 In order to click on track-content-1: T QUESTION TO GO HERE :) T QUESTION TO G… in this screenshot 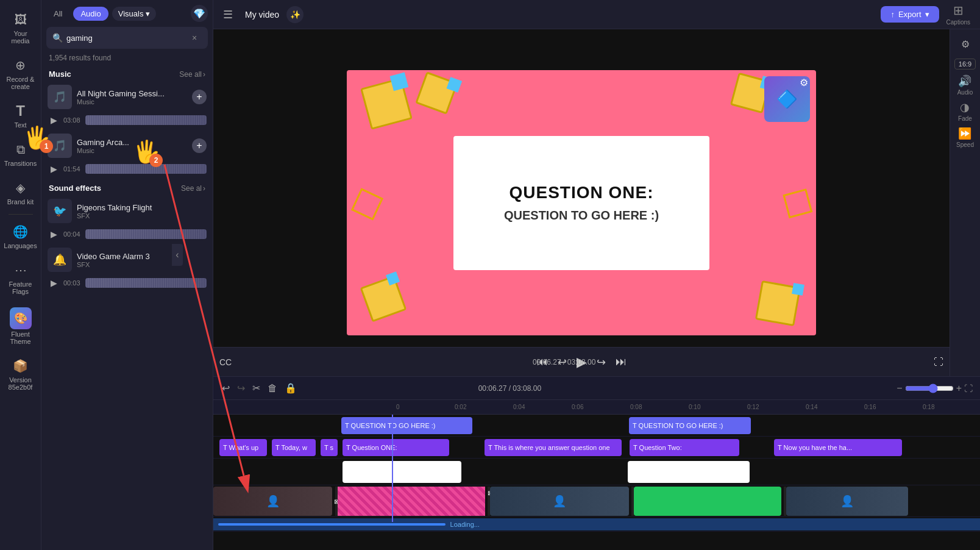, I will do `click(597, 426)`.